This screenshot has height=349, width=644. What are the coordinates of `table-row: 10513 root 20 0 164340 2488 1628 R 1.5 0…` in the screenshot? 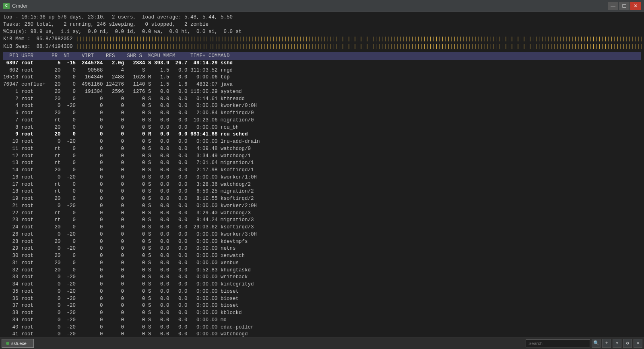 It's located at (322, 78).